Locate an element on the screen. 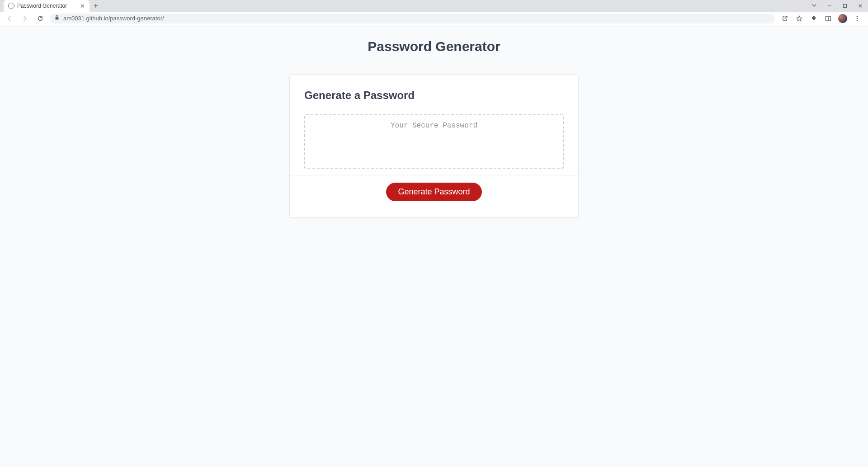 The height and width of the screenshot is (467, 868). close-window-button is located at coordinates (860, 6).